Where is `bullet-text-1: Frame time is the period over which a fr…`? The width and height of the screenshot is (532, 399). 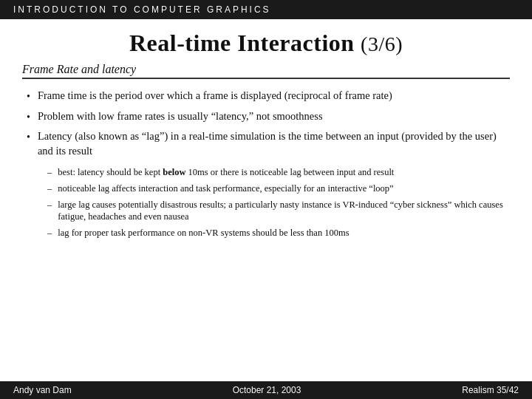
bullet-text-1: Frame time is the period over which a fr… is located at coordinates (215, 95).